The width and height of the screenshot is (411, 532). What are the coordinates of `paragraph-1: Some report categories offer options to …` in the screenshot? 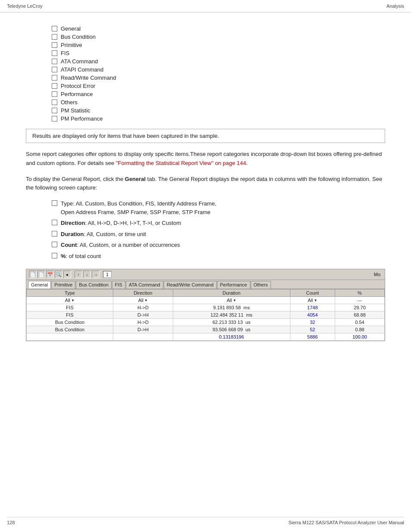 It's located at (206, 159).